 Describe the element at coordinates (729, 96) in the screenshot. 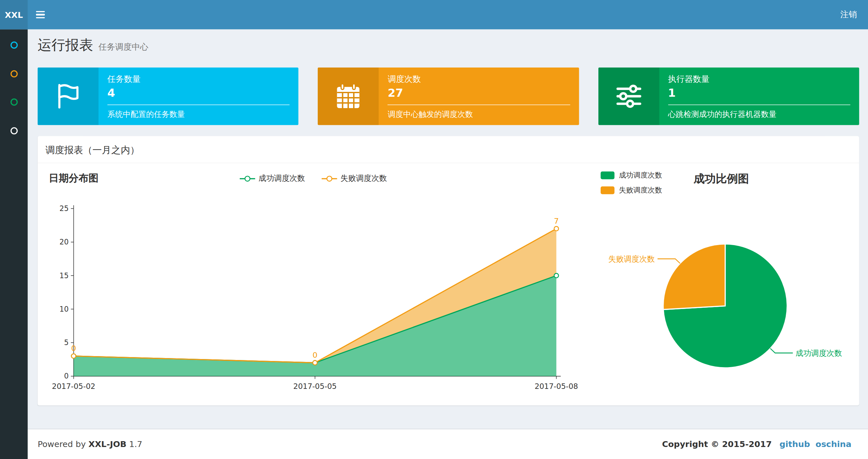

I see `stat-box-executors: 执行器数量 1 心跳检测成功的执行器机器数量` at that location.